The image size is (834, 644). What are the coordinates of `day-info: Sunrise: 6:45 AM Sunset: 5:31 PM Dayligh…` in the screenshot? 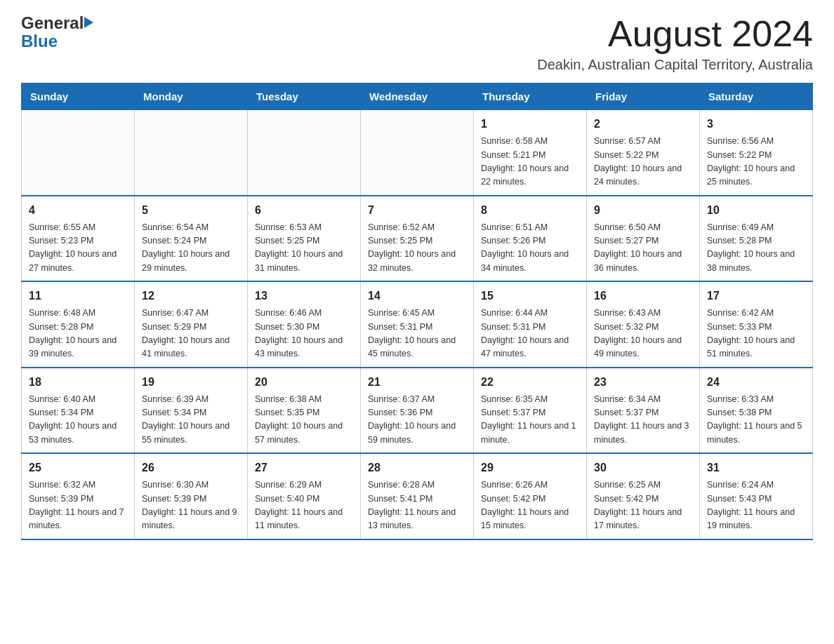 It's located at (417, 334).